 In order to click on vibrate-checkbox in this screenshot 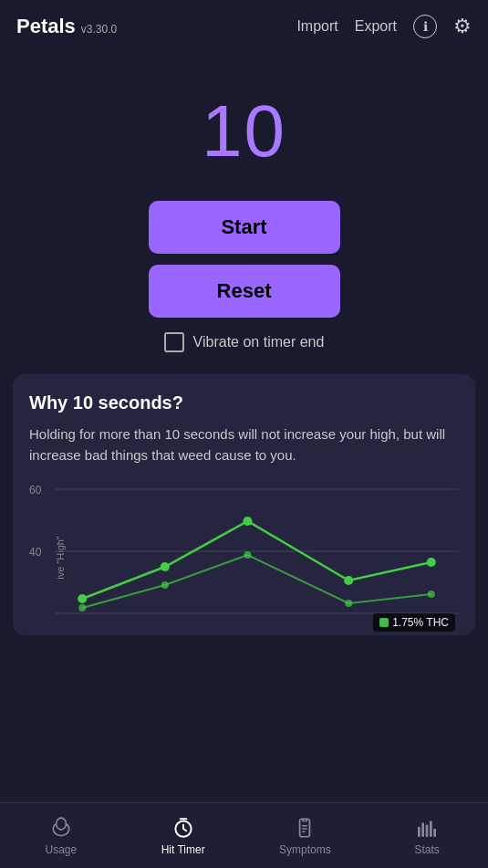, I will do `click(174, 342)`.